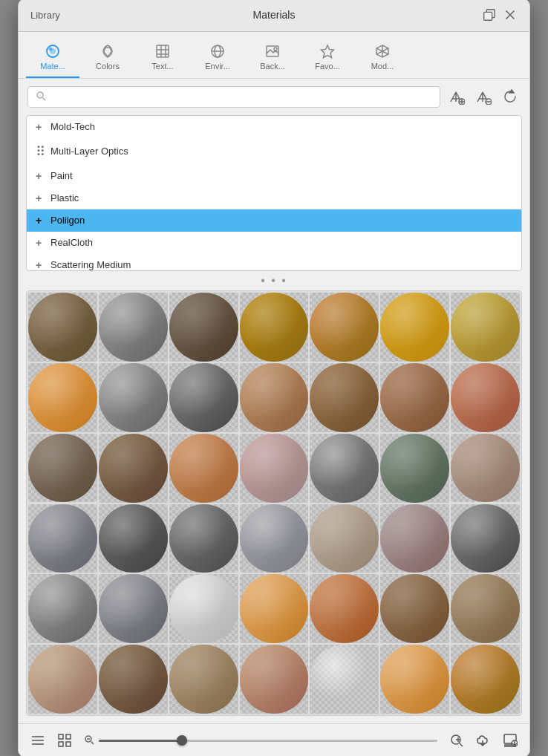 This screenshot has width=548, height=756. What do you see at coordinates (60, 15) in the screenshot?
I see `library-label: Library` at bounding box center [60, 15].